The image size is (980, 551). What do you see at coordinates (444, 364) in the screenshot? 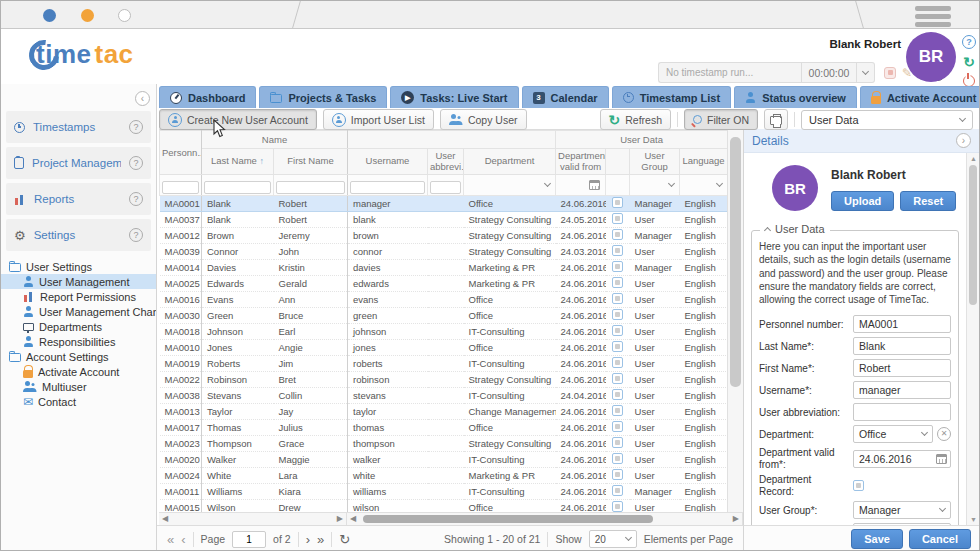
I see `table-row: MA0019RobertsJimrobertsIT-Consulting24.0…` at bounding box center [444, 364].